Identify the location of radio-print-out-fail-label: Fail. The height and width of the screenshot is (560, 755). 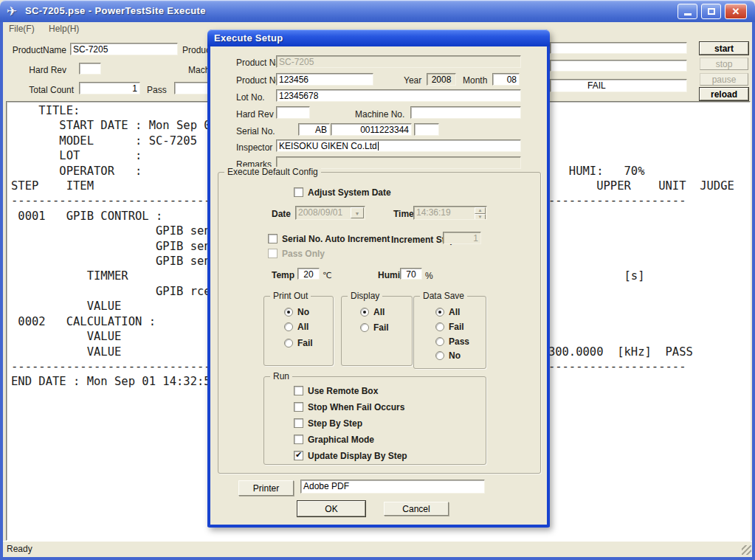
(306, 343).